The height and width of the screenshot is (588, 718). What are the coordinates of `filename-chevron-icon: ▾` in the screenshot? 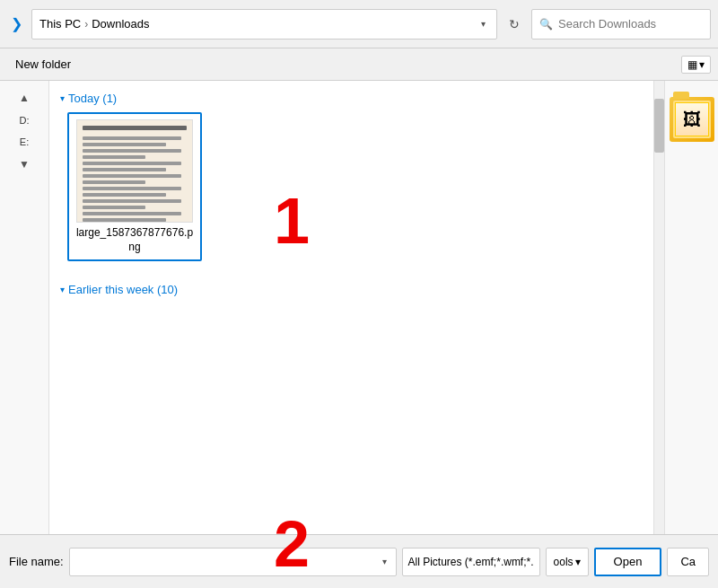 It's located at (384, 562).